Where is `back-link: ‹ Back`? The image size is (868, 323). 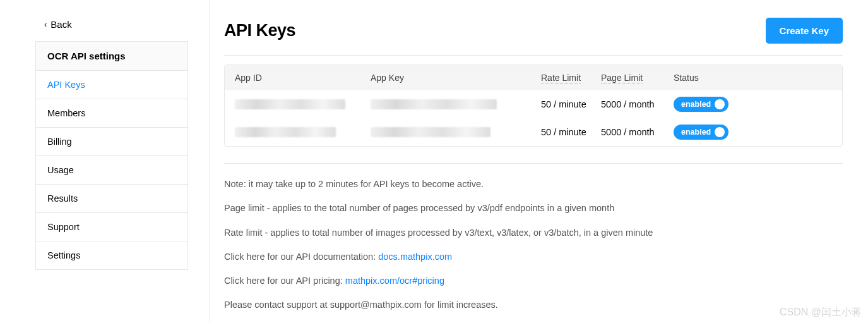 back-link: ‹ Back is located at coordinates (116, 24).